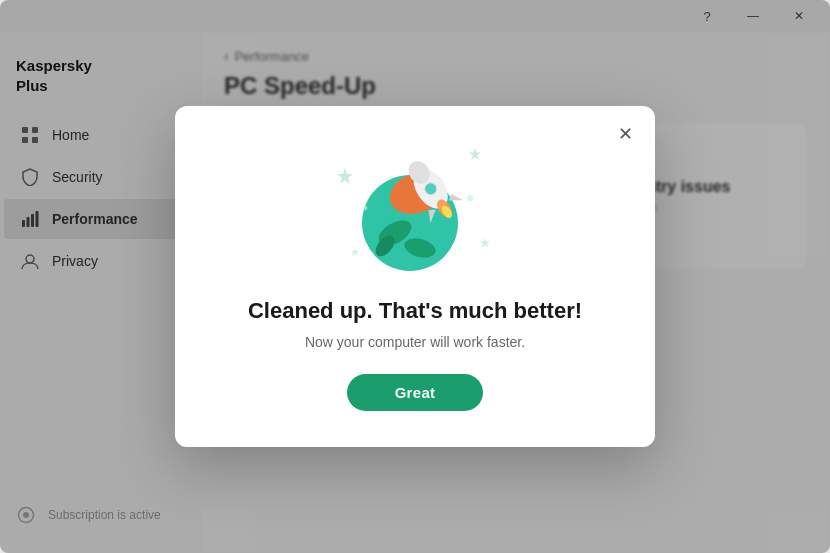 This screenshot has width=830, height=553. What do you see at coordinates (415, 208) in the screenshot?
I see `rocket-svg` at bounding box center [415, 208].